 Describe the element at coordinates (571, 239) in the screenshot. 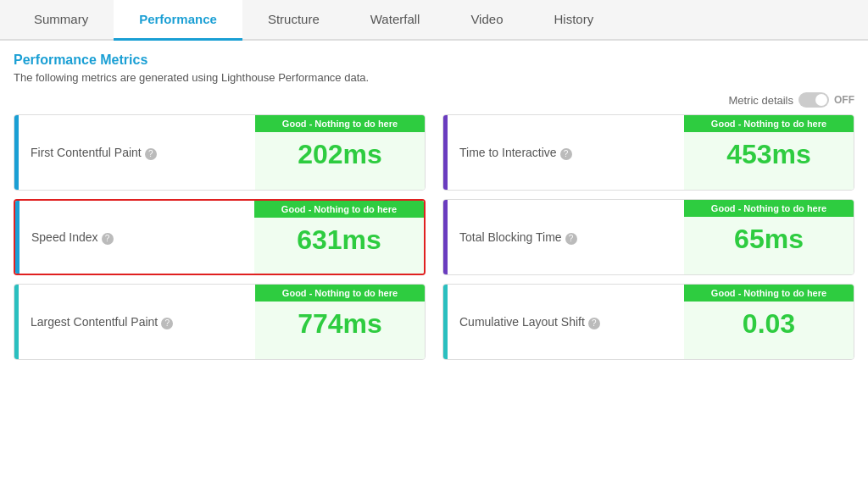

I see `metric-question-tbt: ?` at that location.